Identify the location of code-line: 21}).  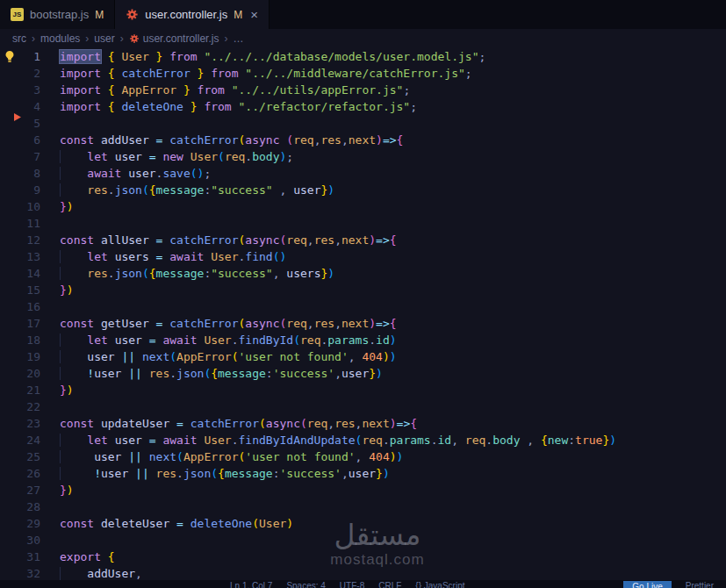
(363, 390).